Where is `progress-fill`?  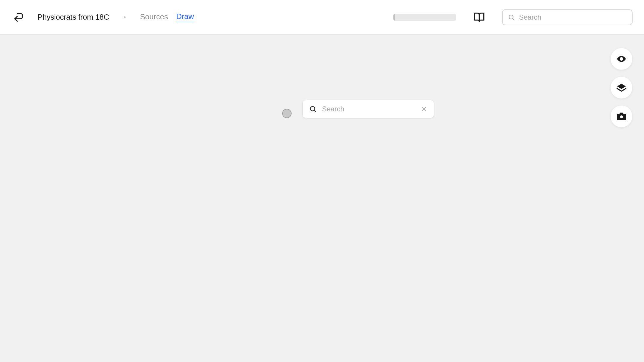
progress-fill is located at coordinates (394, 17).